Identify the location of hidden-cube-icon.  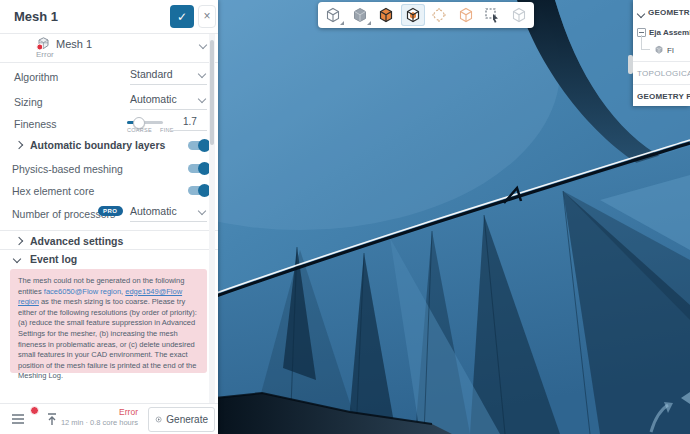
(519, 15).